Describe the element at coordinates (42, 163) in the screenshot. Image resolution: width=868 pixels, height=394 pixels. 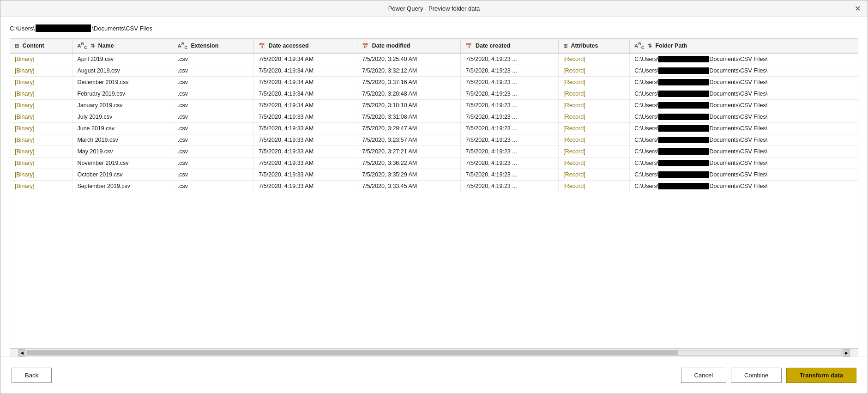
I see `cell-content-9: [Binary]` at that location.